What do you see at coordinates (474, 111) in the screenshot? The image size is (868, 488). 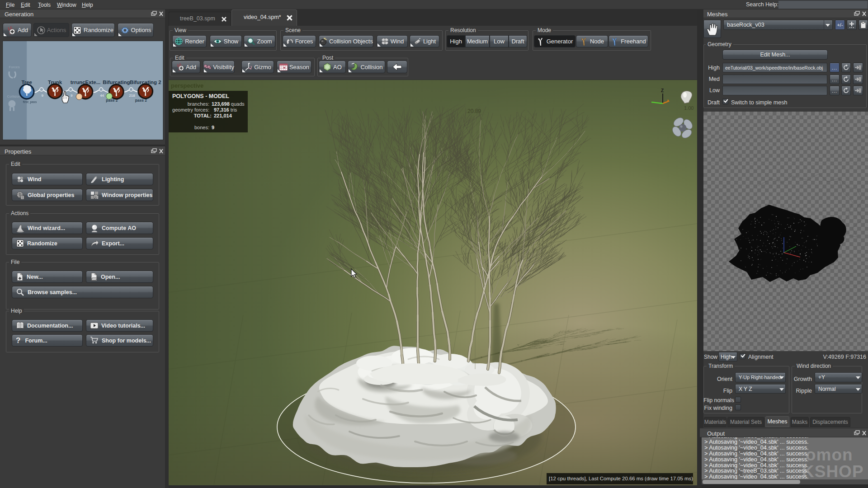 I see `svg-text: 20.89` at bounding box center [474, 111].